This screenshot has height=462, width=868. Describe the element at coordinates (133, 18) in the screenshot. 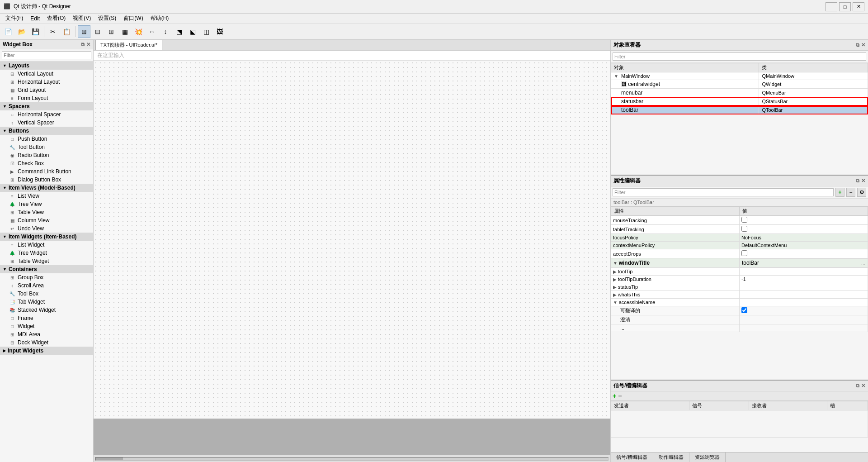

I see `menu-window: 窗口(W)` at that location.